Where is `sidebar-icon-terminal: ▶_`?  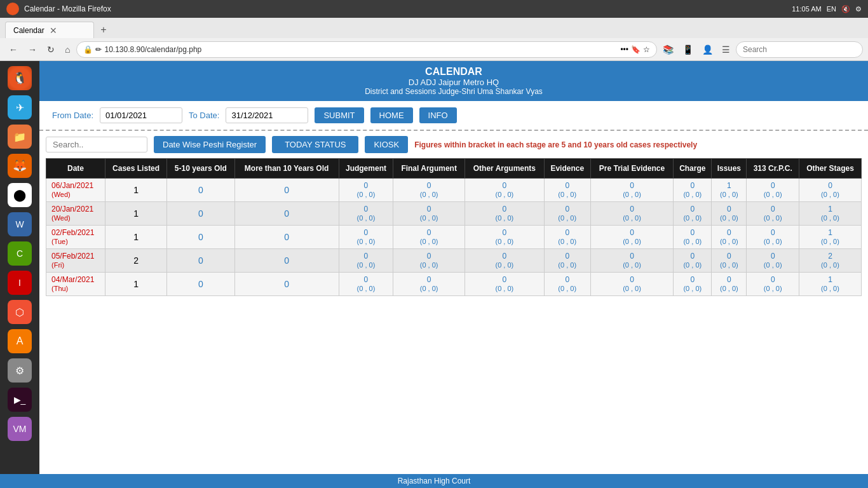
sidebar-icon-terminal: ▶_ is located at coordinates (20, 400).